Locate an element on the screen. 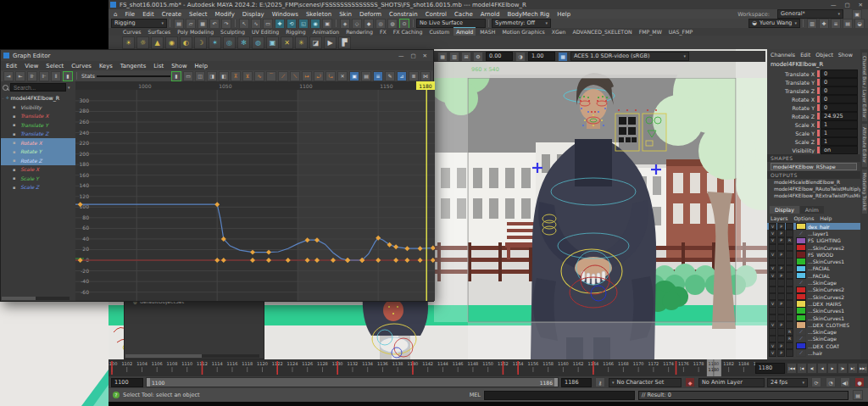 Image resolution: width=868 pixels, height=406 pixels. channel-row: Translate Z 0 is located at coordinates (814, 91).